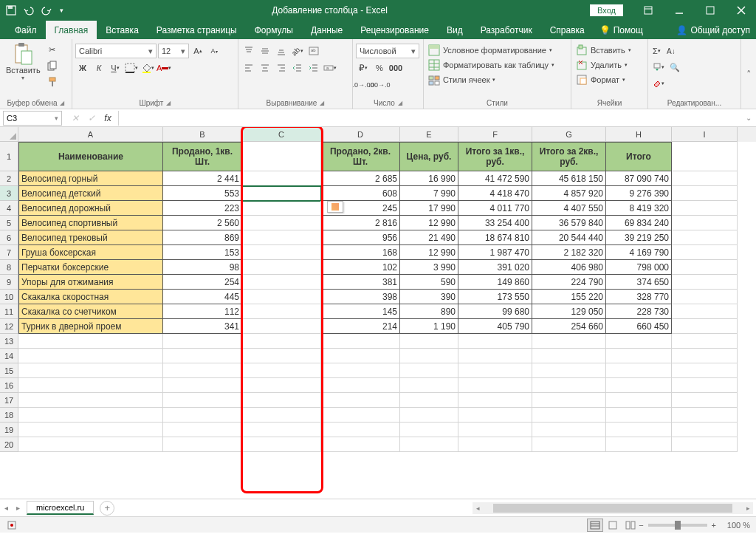 The image size is (756, 537). What do you see at coordinates (360, 223) in the screenshot?
I see `data-cell: 2 816` at bounding box center [360, 223].